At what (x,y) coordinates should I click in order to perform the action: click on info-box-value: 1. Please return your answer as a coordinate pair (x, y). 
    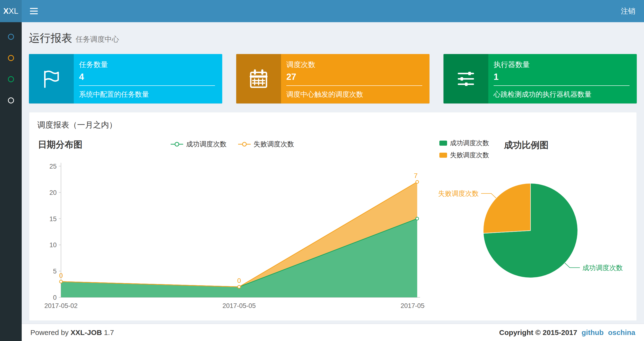
    Looking at the image, I should click on (562, 77).